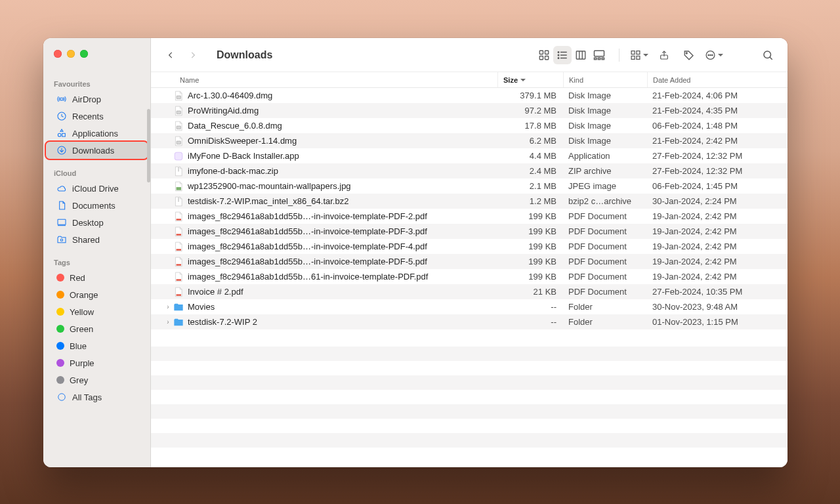  I want to click on sidebar-item-green: Green, so click(97, 329).